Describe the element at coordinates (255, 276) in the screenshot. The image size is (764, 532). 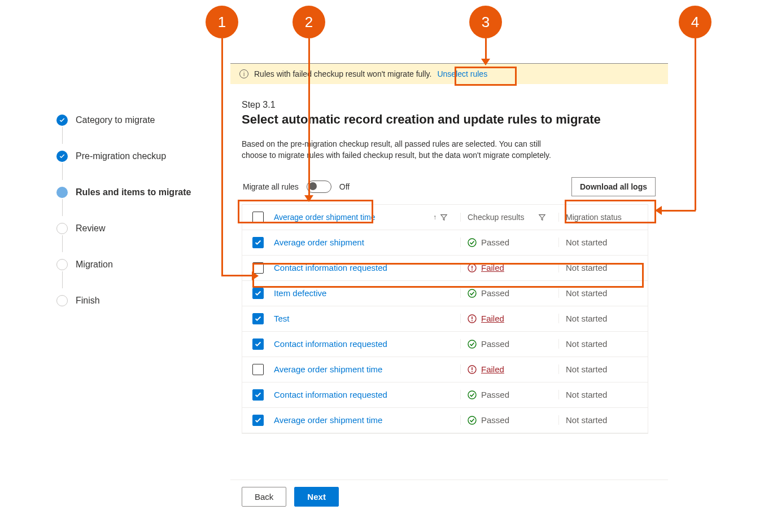
I see `callout-arrow-1-head` at that location.